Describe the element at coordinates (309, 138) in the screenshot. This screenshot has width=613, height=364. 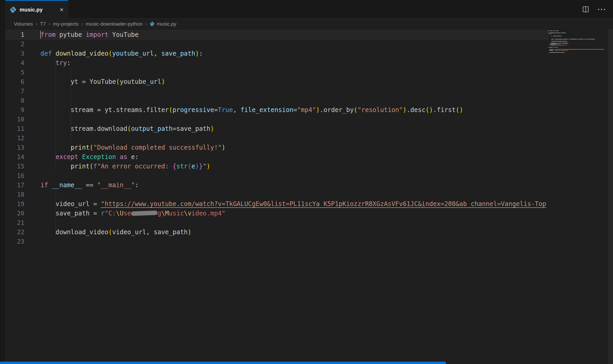
I see `code-line: 12` at that location.